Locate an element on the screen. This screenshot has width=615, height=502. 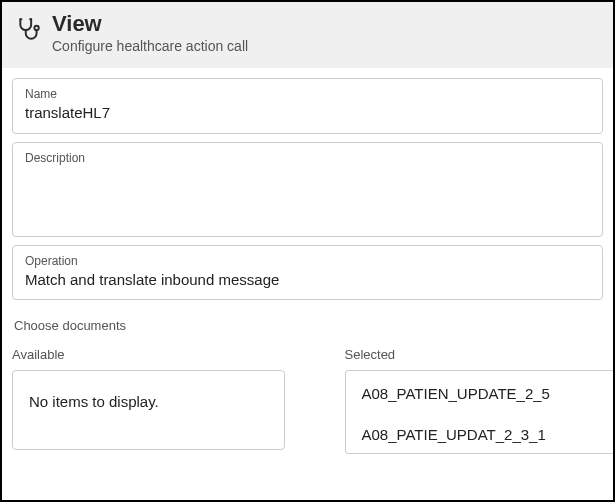
choose-documents-label: Choose documents is located at coordinates (308, 326).